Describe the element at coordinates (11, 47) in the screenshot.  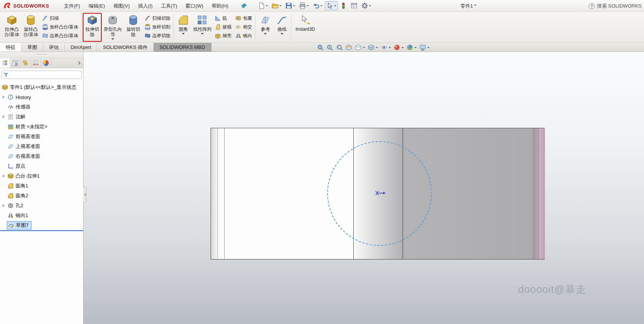
I see `tab-features: 特征` at that location.